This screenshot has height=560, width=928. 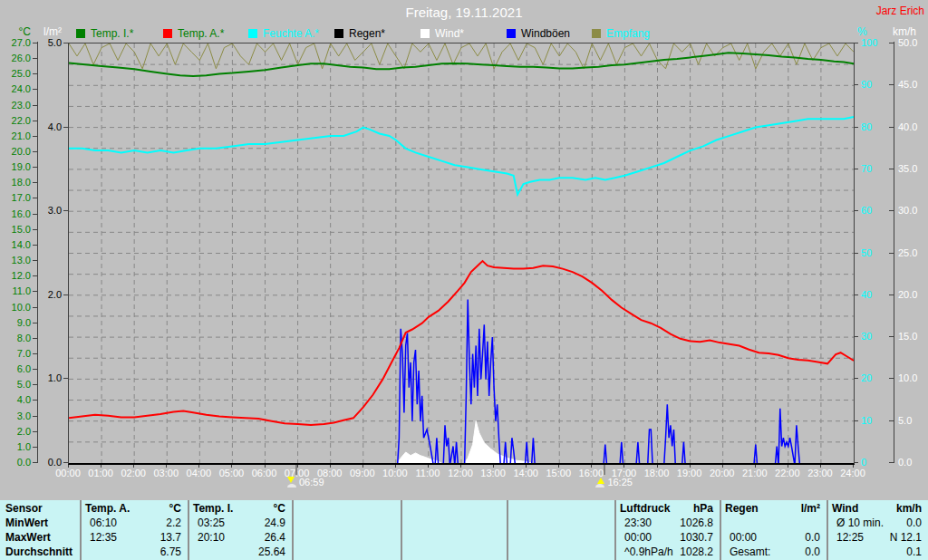 What do you see at coordinates (253, 34) in the screenshot?
I see `feuchte-a--swatch-icon` at bounding box center [253, 34].